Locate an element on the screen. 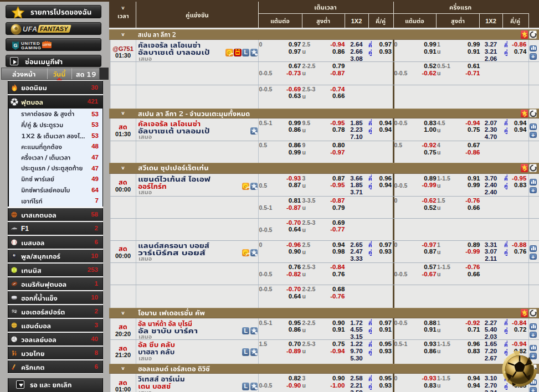 This screenshot has width=539, height=392. svg-text: G is located at coordinates (16, 45).